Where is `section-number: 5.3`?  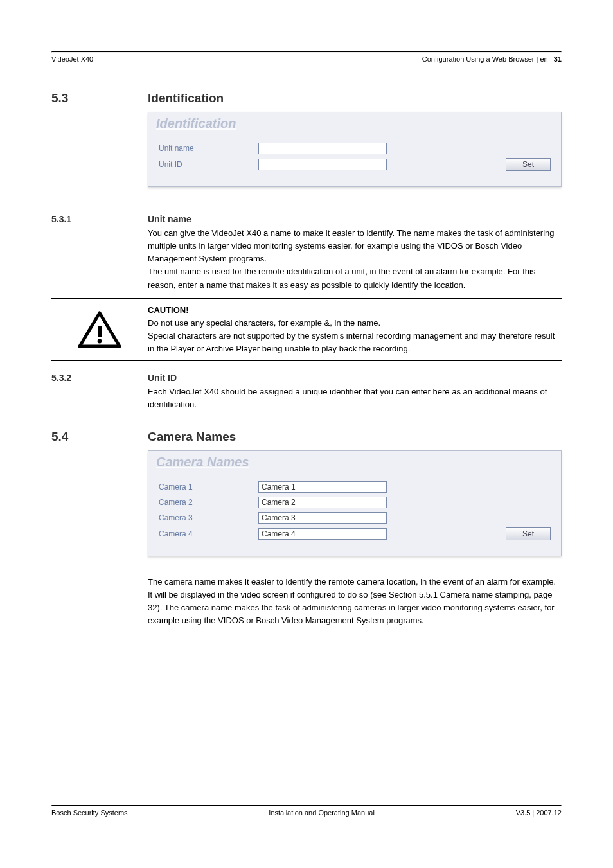 section-number: 5.3 is located at coordinates (100, 145).